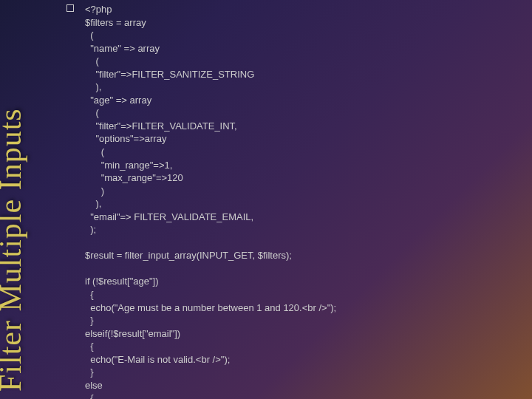 The width and height of the screenshot is (532, 399). I want to click on slide-title: Filter Multiple Inputs, so click(14, 250).